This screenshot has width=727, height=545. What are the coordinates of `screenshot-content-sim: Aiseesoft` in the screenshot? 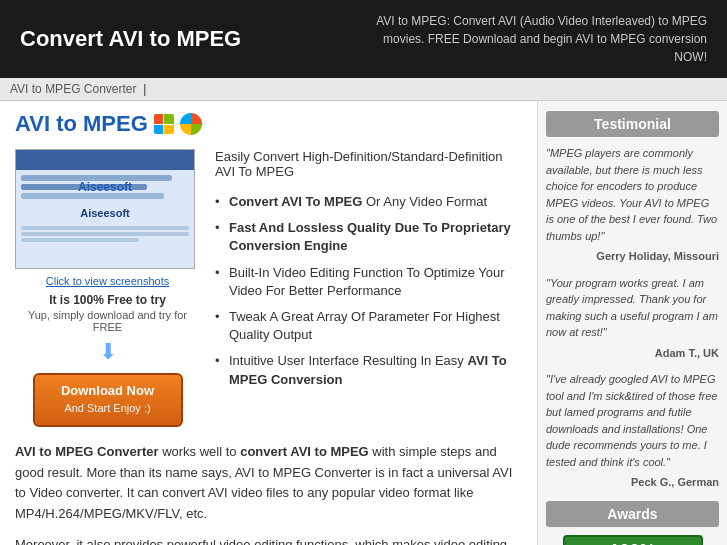 It's located at (105, 208).